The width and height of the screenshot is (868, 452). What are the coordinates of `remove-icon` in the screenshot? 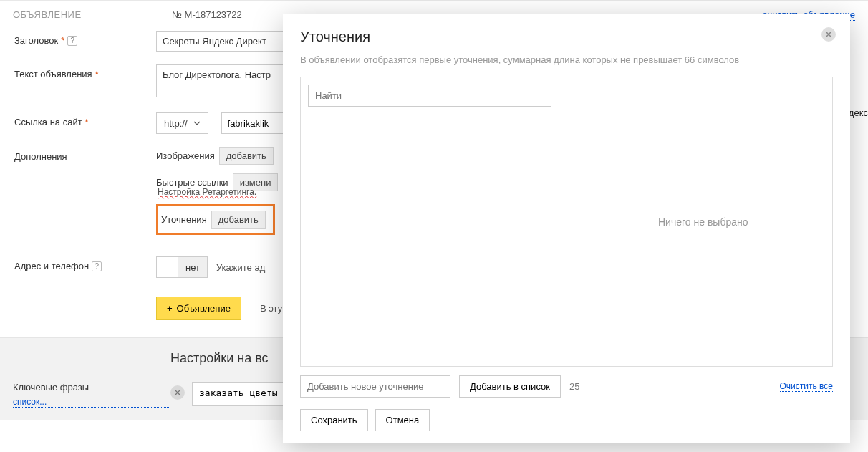 It's located at (178, 393).